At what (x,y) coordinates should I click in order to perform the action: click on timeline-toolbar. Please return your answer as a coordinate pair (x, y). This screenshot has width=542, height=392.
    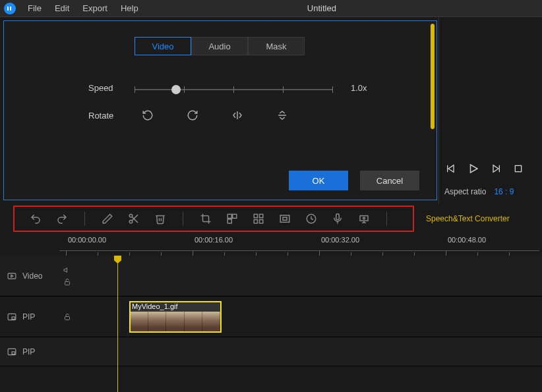
    Looking at the image, I should click on (214, 219).